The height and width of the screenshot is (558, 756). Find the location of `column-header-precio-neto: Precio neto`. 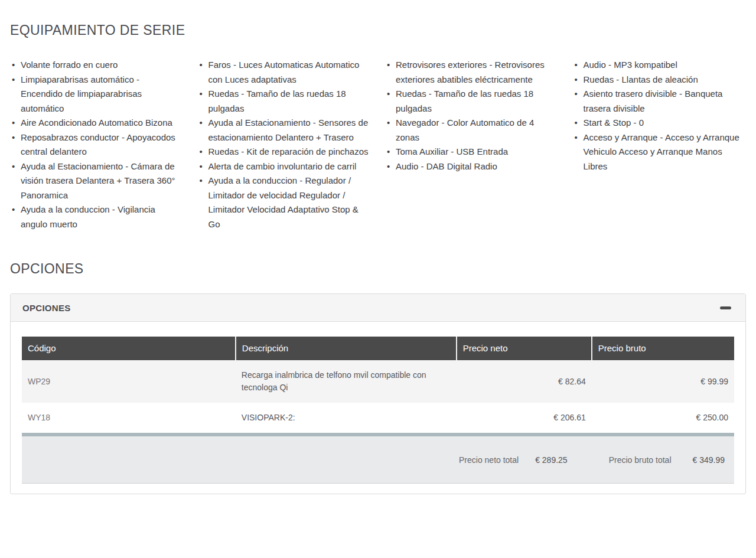

column-header-precio-neto: Precio neto is located at coordinates (524, 348).